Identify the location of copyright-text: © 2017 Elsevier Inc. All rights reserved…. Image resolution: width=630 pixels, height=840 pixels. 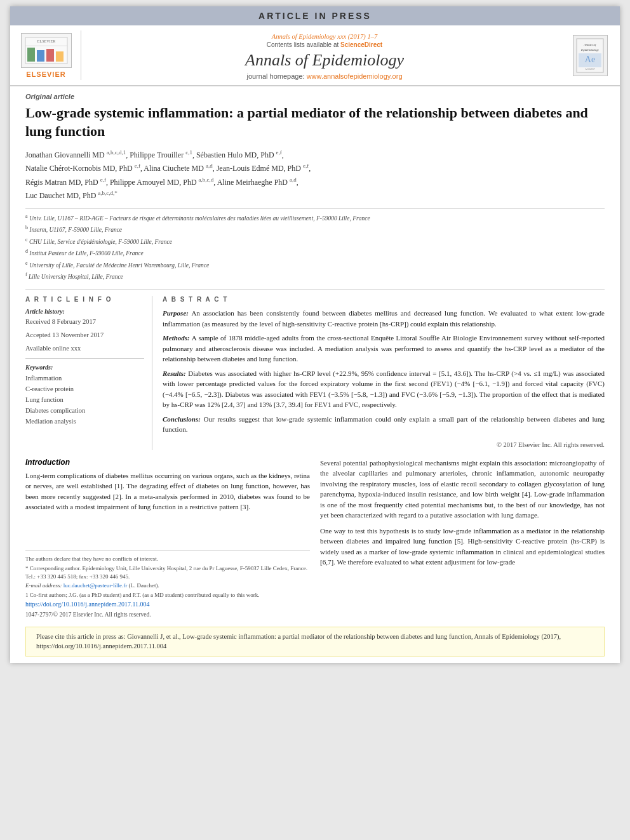
(551, 444).